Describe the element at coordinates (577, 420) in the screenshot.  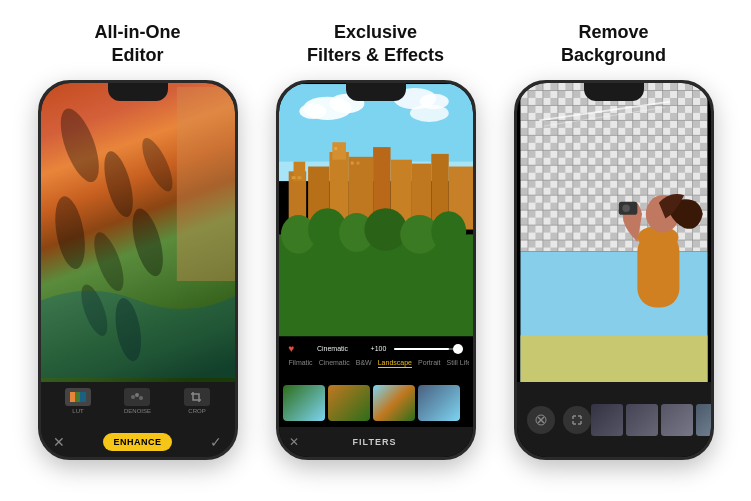
I see `expand-arrows-icon` at that location.